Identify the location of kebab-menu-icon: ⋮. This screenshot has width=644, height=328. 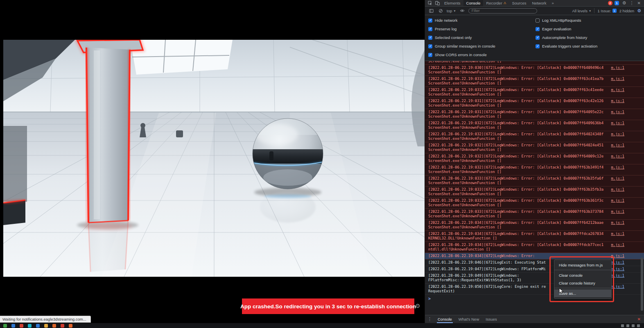
(632, 3).